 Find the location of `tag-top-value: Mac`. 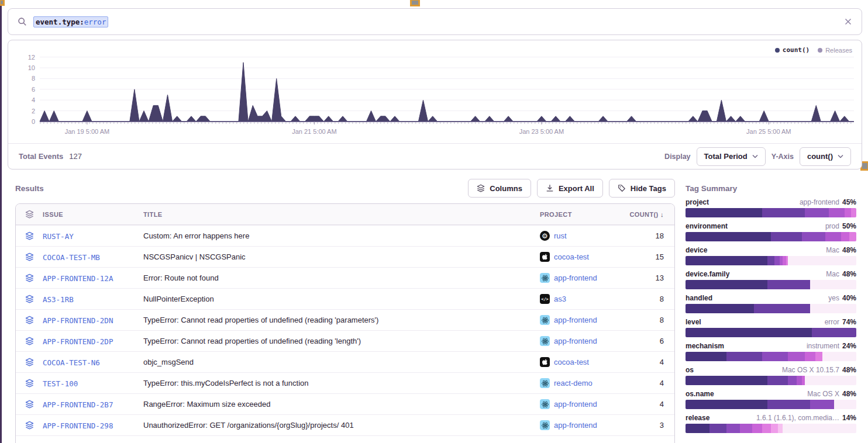

tag-top-value: Mac is located at coordinates (833, 250).